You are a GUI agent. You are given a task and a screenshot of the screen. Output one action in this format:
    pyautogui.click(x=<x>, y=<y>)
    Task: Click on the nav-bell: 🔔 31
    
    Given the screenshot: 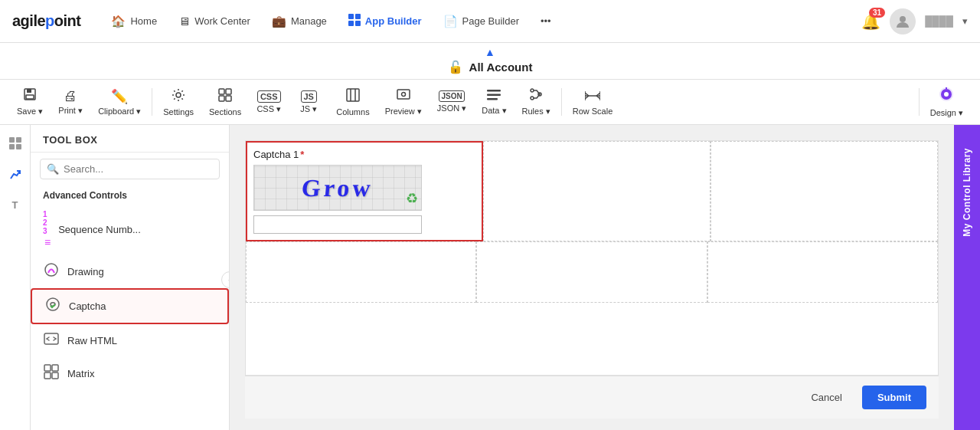 What is the action you would take?
    pyautogui.click(x=871, y=21)
    